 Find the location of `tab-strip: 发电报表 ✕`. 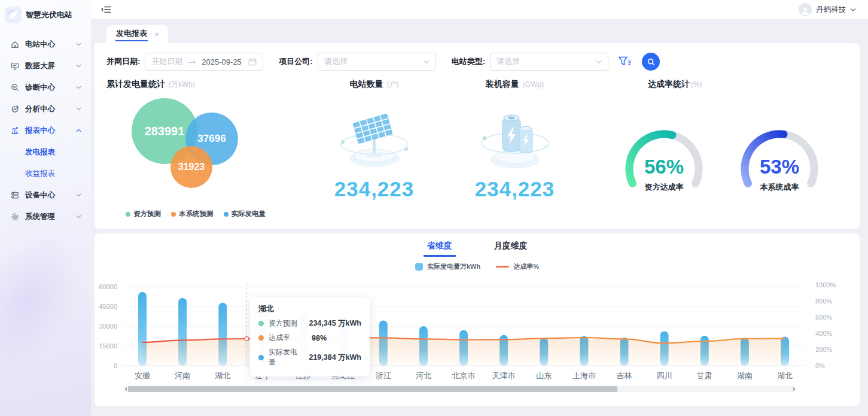

tab-strip: 发电报表 ✕ is located at coordinates (480, 31).